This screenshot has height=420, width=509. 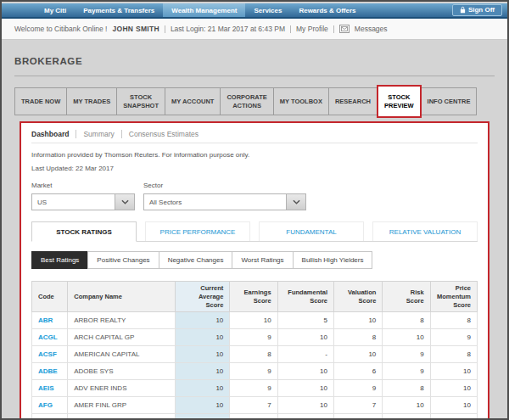 What do you see at coordinates (327, 10) in the screenshot?
I see `nav-item-rewards-offers: Rewards & Offers` at bounding box center [327, 10].